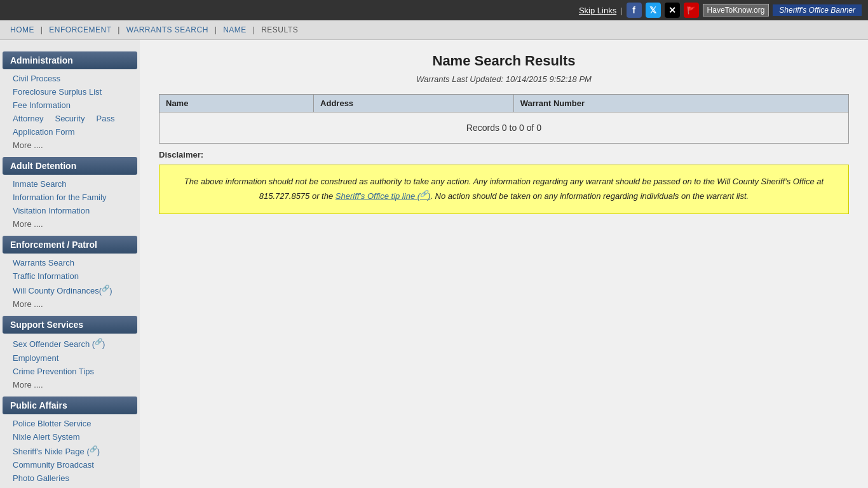 The width and height of the screenshot is (868, 488). I want to click on ordinances-link: Will County Ordinances(🔗), so click(70, 290).